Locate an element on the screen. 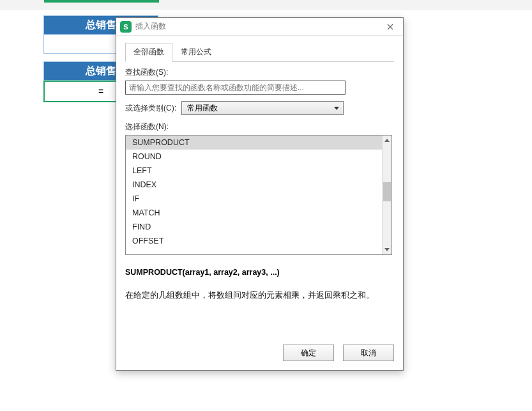 Image resolution: width=532 pixels, height=411 pixels. search-label: 查找函数(S): is located at coordinates (259, 73).